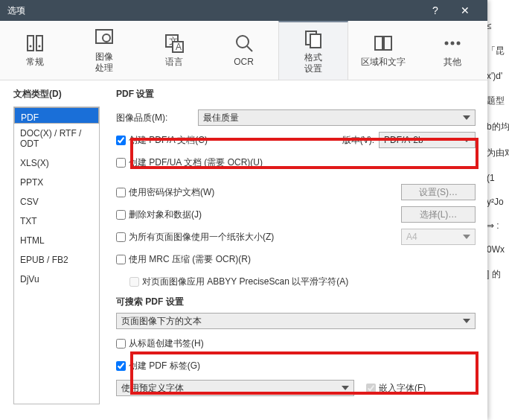 This screenshot has height=420, width=509. Describe the element at coordinates (296, 94) in the screenshot. I see `pdf-settings-header: PDF 设置` at that location.